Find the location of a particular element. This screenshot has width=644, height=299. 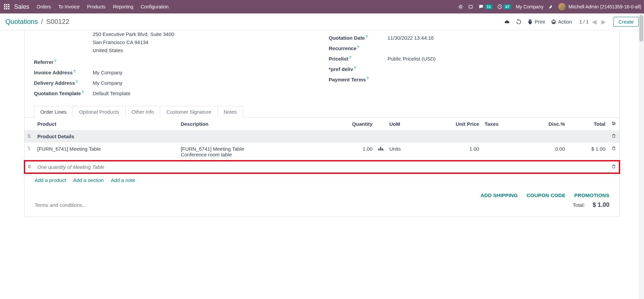

pager-next: ▶ is located at coordinates (604, 22).